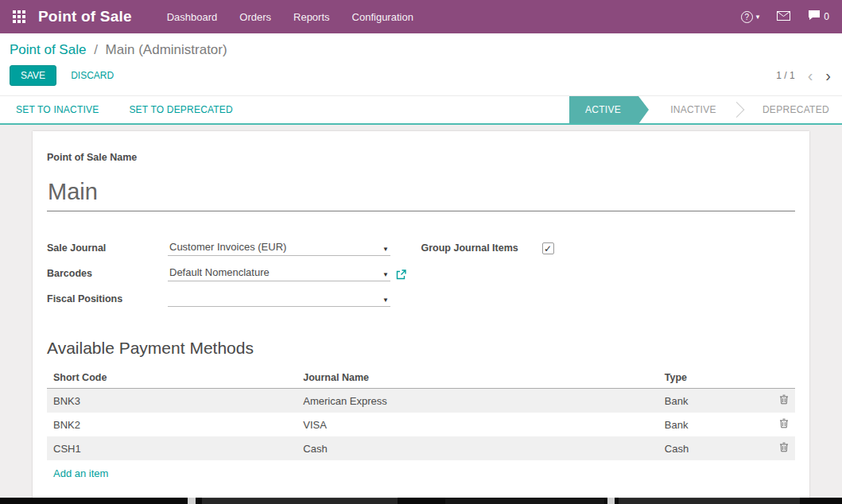 This screenshot has width=842, height=504. Describe the element at coordinates (234, 298) in the screenshot. I see `fiscal-positions-row: Fiscal Positions ▼` at that location.